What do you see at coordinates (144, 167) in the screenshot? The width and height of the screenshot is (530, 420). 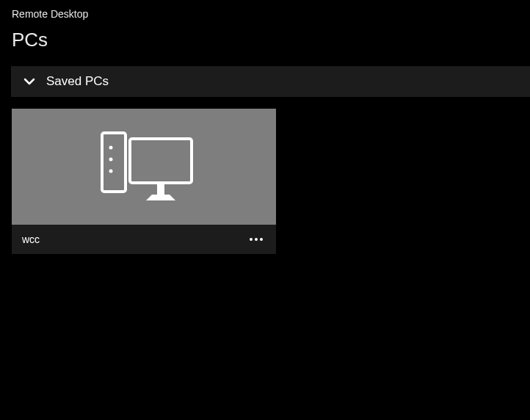 I see `desktop-pc-icon` at bounding box center [144, 167].